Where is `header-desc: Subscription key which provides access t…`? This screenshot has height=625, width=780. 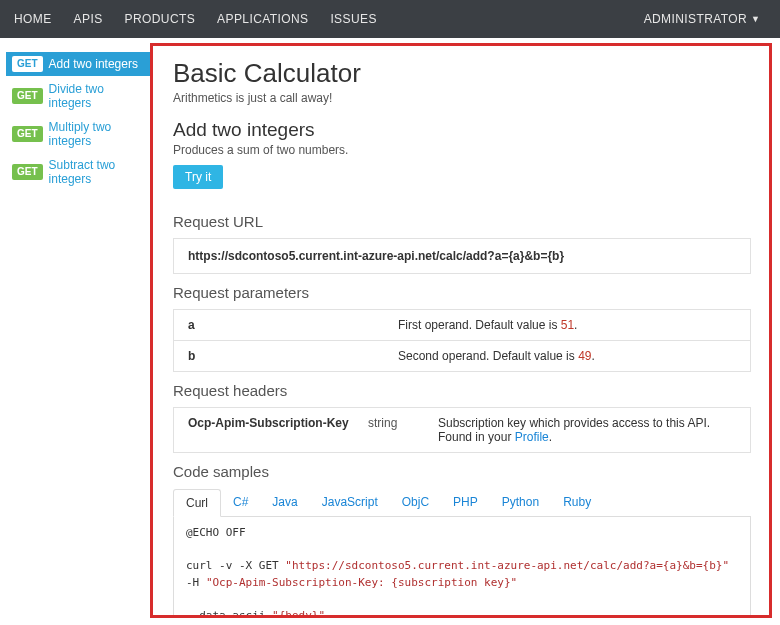
header-desc: Subscription key which provides access t… is located at coordinates (587, 430).